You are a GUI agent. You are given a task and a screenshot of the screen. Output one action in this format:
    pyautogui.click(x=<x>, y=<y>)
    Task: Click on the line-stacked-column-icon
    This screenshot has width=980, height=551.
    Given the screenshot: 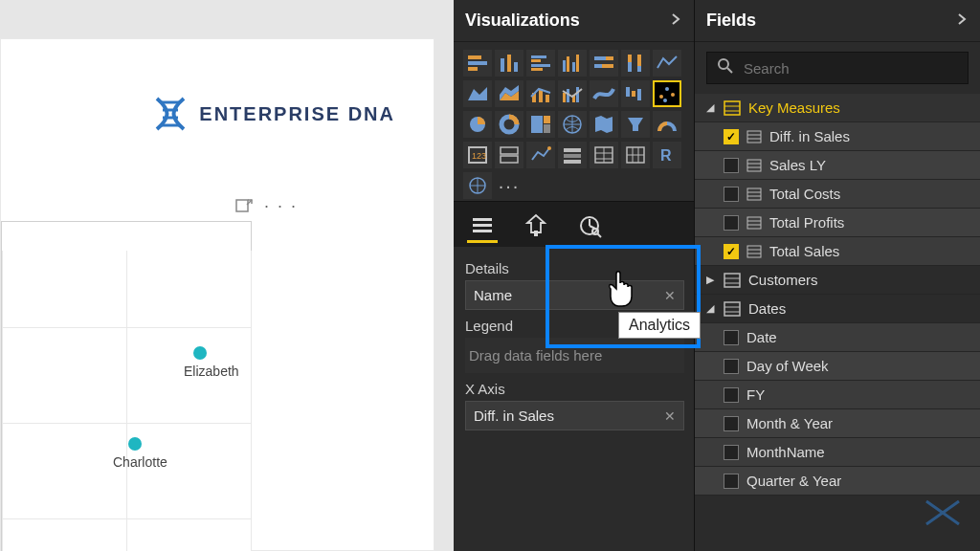 What is the action you would take?
    pyautogui.click(x=541, y=94)
    